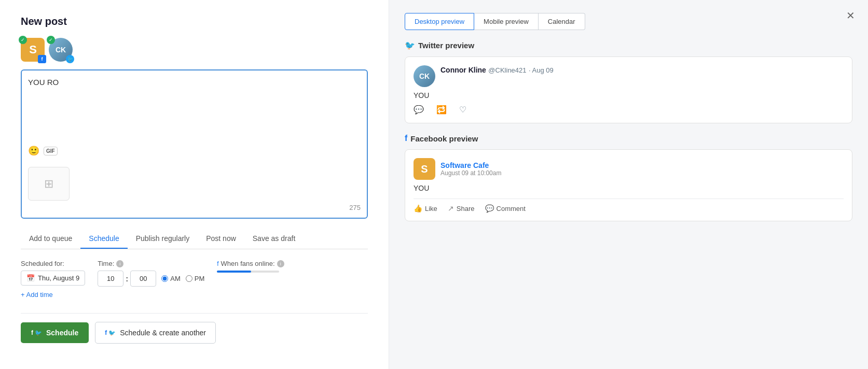  Describe the element at coordinates (183, 279) in the screenshot. I see `am-pm-group: AM PM` at that location.